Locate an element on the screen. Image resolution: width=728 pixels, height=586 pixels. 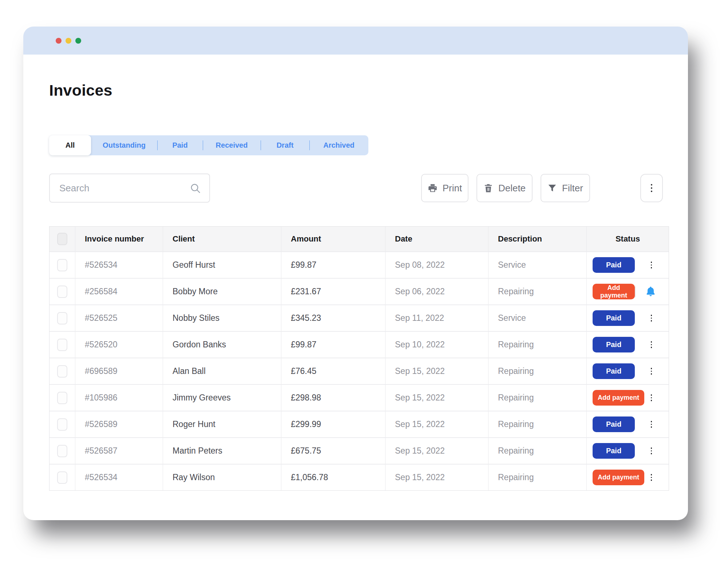
page-title: Invoices is located at coordinates (359, 90).